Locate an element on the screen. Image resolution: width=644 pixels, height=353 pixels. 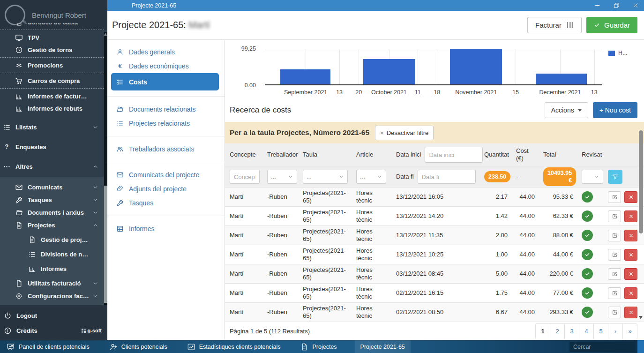
data-inici-filter-input is located at coordinates (454, 155).